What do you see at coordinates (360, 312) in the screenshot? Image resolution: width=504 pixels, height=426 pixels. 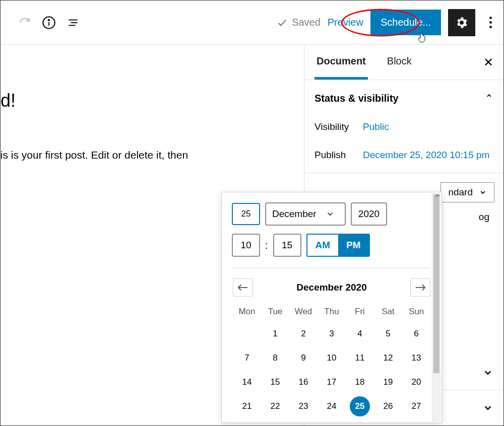 I see `dow: Fri` at bounding box center [360, 312].